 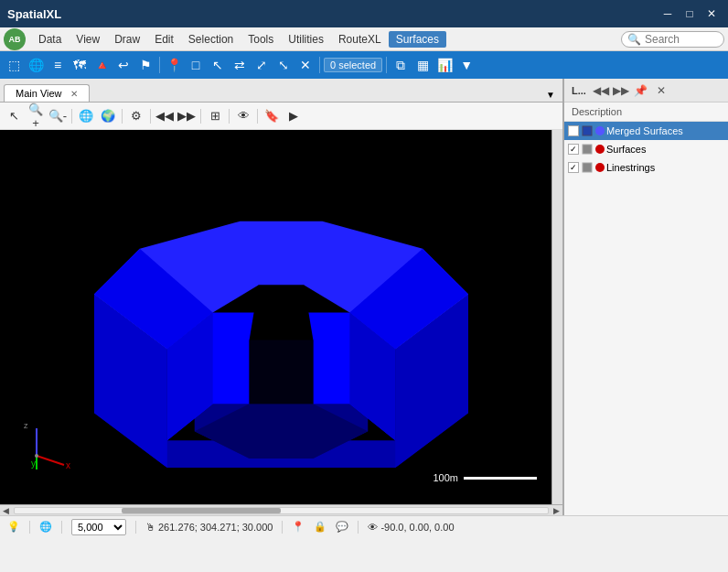 What do you see at coordinates (261, 39) in the screenshot?
I see `menu-tools: Tools` at bounding box center [261, 39].